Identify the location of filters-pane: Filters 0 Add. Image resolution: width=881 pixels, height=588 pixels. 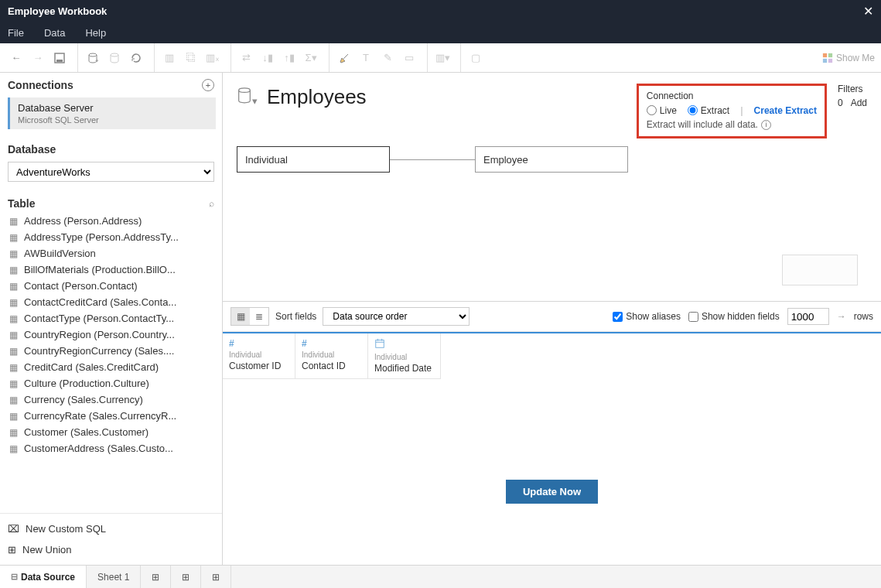
(852, 96).